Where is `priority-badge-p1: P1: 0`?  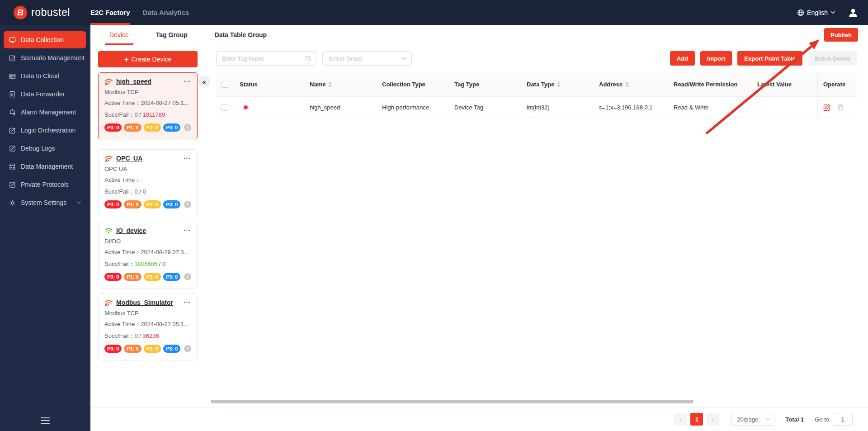 priority-badge-p1: P1: 0 is located at coordinates (132, 277).